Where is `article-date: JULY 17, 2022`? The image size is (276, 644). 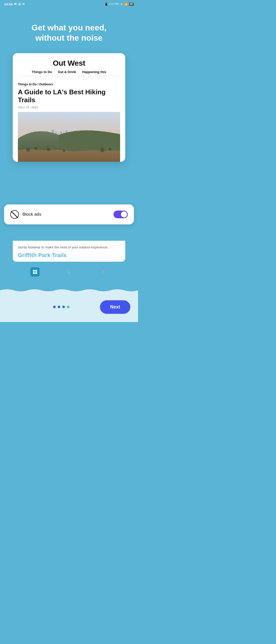 article-date: JULY 17, 2022 is located at coordinates (69, 107).